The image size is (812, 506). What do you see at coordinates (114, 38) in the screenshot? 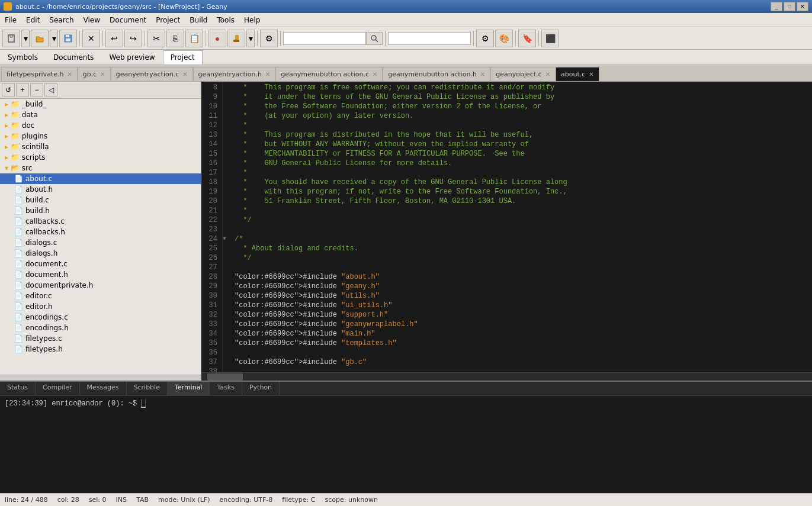
I see `undo-button: ↩` at bounding box center [114, 38].